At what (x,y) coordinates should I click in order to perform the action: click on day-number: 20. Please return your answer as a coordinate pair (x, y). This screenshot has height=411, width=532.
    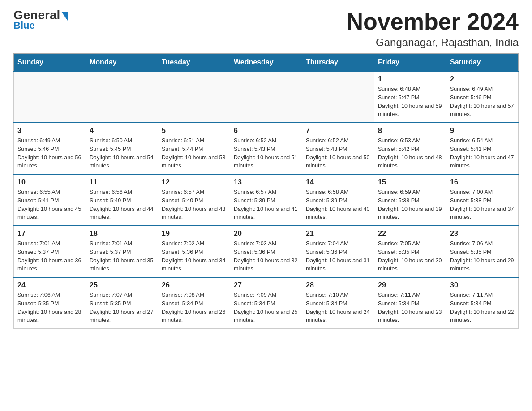
    Looking at the image, I should click on (266, 234).